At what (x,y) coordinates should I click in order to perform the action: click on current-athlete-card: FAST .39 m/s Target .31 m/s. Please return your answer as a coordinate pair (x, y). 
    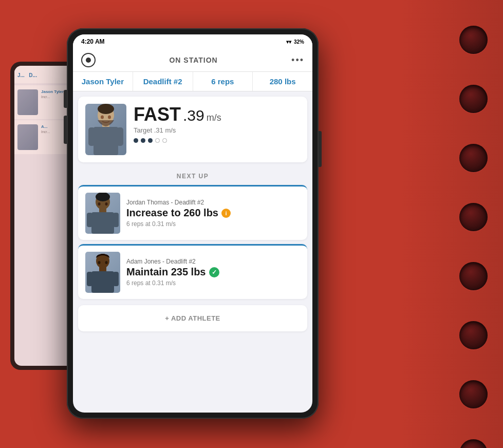
    Looking at the image, I should click on (193, 129).